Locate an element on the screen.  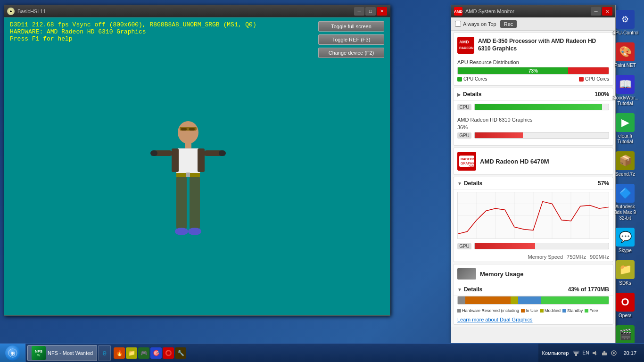
amd-logo: AMD is located at coordinates (458, 11).